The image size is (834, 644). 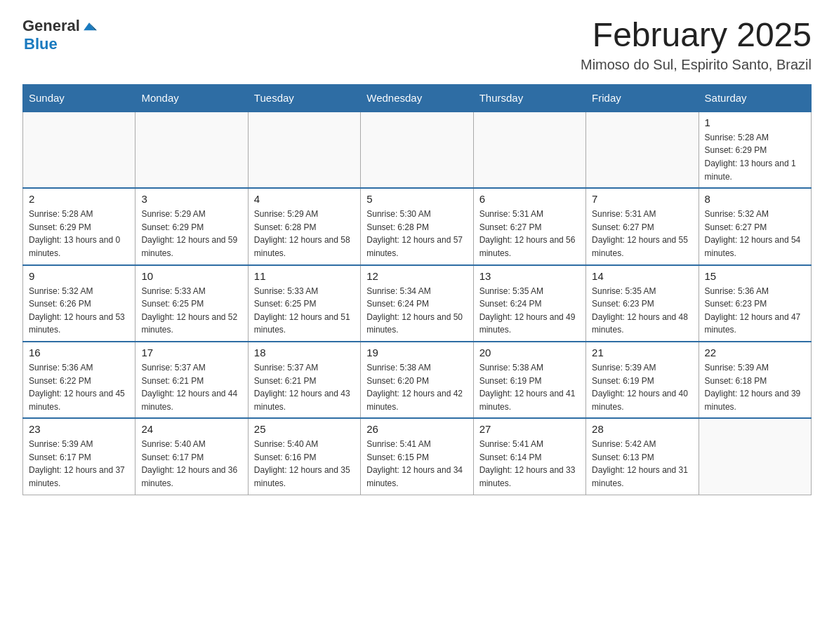 I want to click on calendar-cell: 28Sunrise: 5:42 AMSunset: 6:13 PMDayligh…, so click(x=642, y=456).